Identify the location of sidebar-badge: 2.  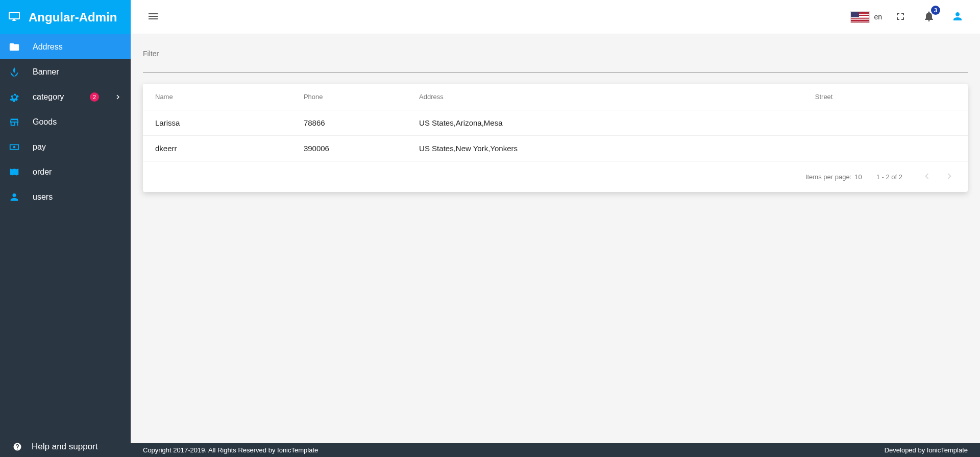
(94, 97).